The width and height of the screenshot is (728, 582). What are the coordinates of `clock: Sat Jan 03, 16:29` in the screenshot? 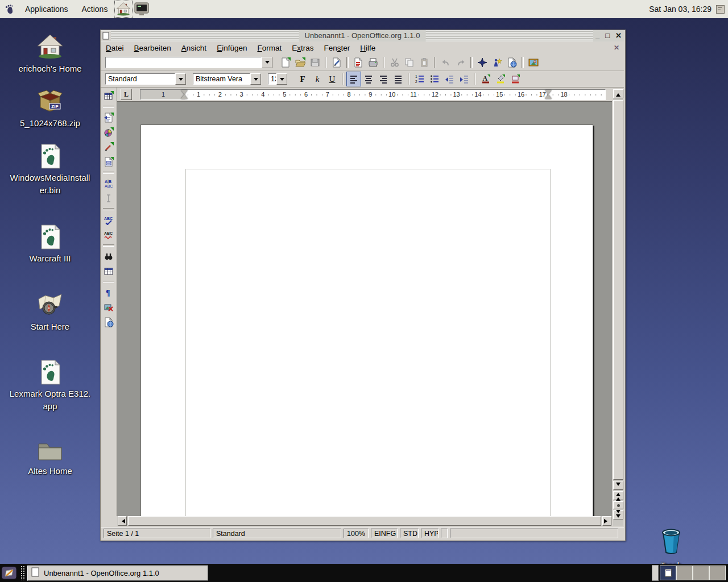 It's located at (680, 9).